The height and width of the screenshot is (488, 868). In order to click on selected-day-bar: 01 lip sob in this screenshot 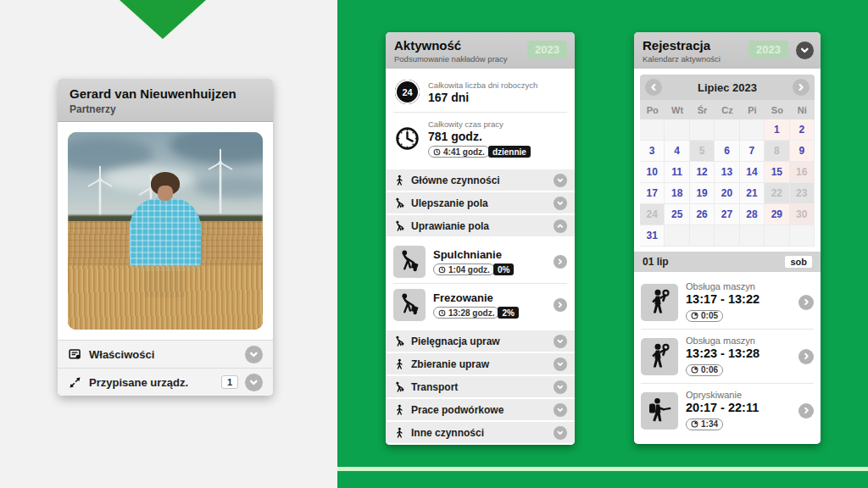, I will do `click(727, 262)`.